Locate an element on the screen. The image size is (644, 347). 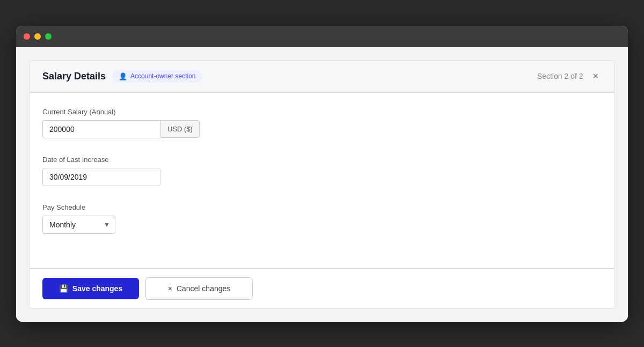
cancel-button: × Cancel changes is located at coordinates (199, 289).